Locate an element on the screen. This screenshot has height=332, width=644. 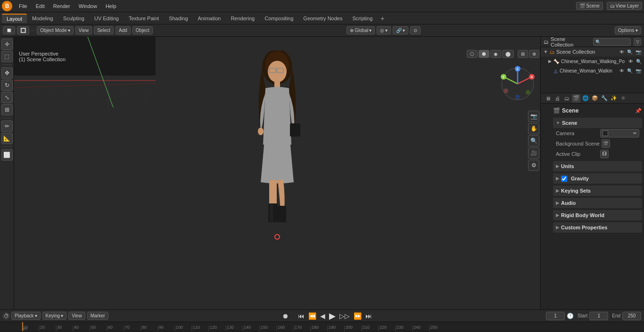
annotate-tool: ✏ is located at coordinates (7, 126).